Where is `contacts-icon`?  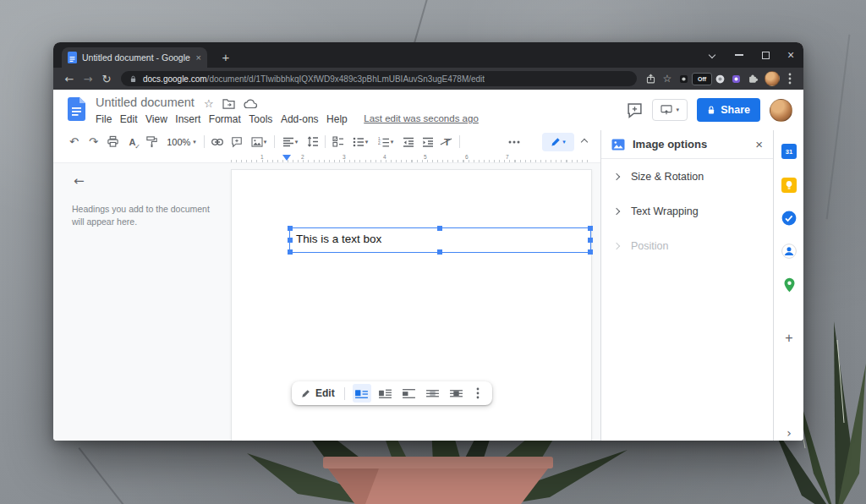
contacts-icon is located at coordinates (789, 251).